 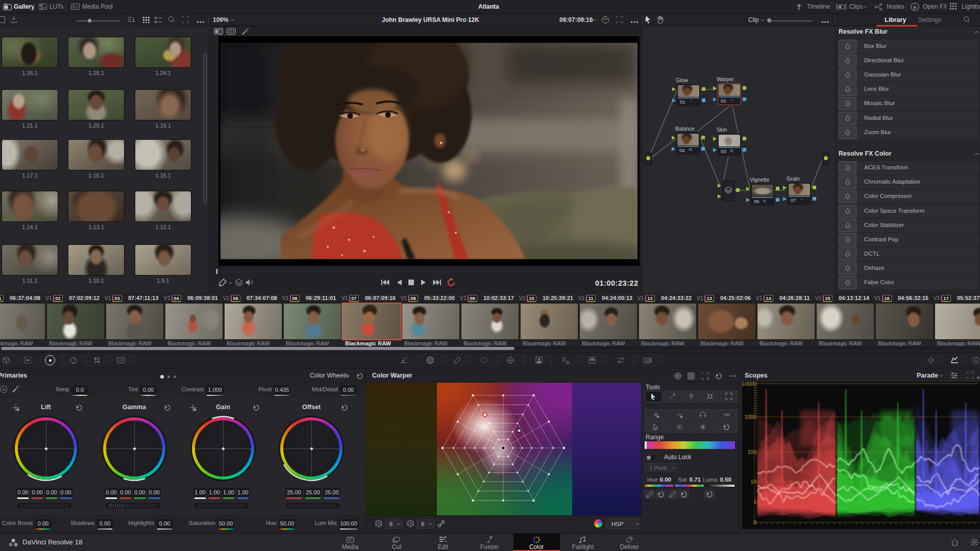 What do you see at coordinates (751, 417) in the screenshot?
I see `svg-text: 1000` at bounding box center [751, 417].